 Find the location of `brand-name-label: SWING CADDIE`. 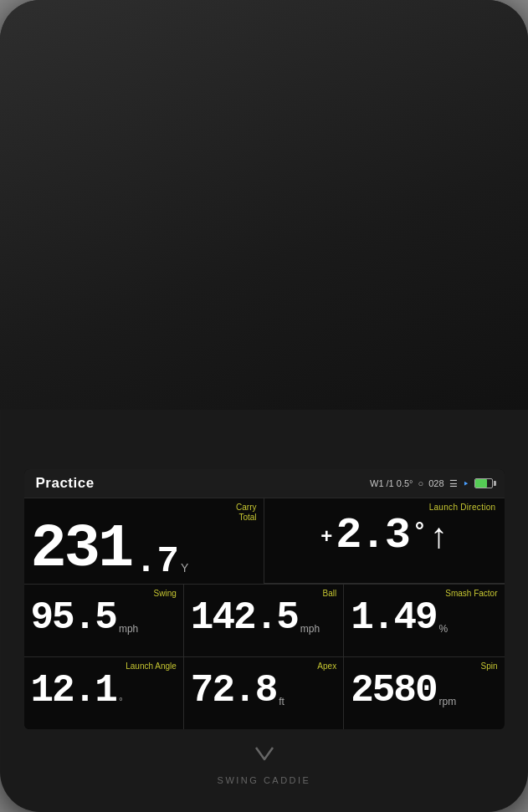

brand-name-label: SWING CADDIE is located at coordinates (264, 780).